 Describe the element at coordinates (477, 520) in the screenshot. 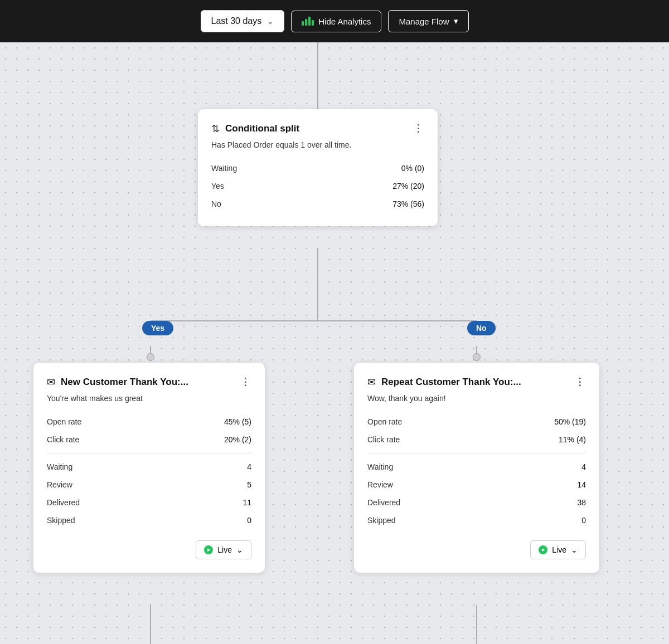

I see `repeat-customer-skipped-row: Skipped 0` at that location.